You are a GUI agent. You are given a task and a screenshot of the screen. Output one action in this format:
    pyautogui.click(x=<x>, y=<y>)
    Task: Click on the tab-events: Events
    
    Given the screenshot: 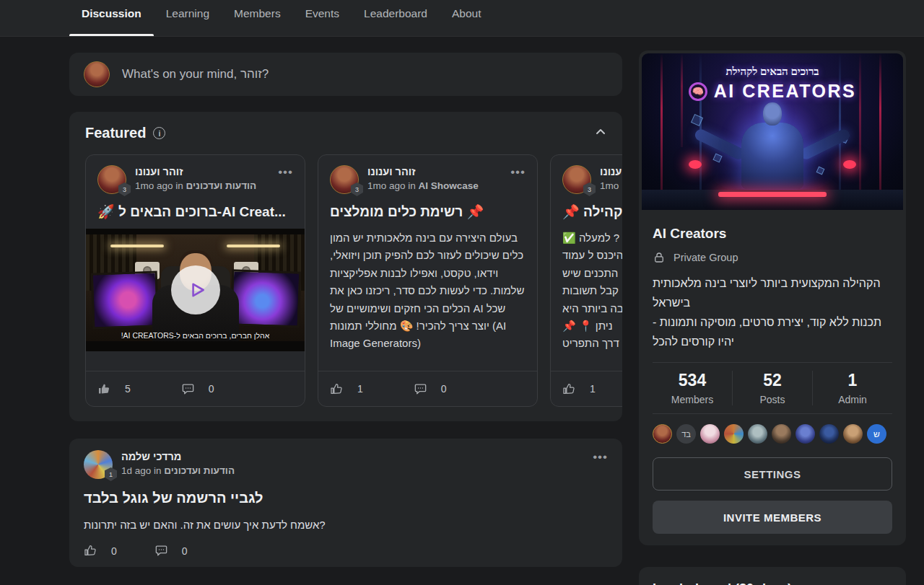 What is the action you would take?
    pyautogui.click(x=322, y=18)
    